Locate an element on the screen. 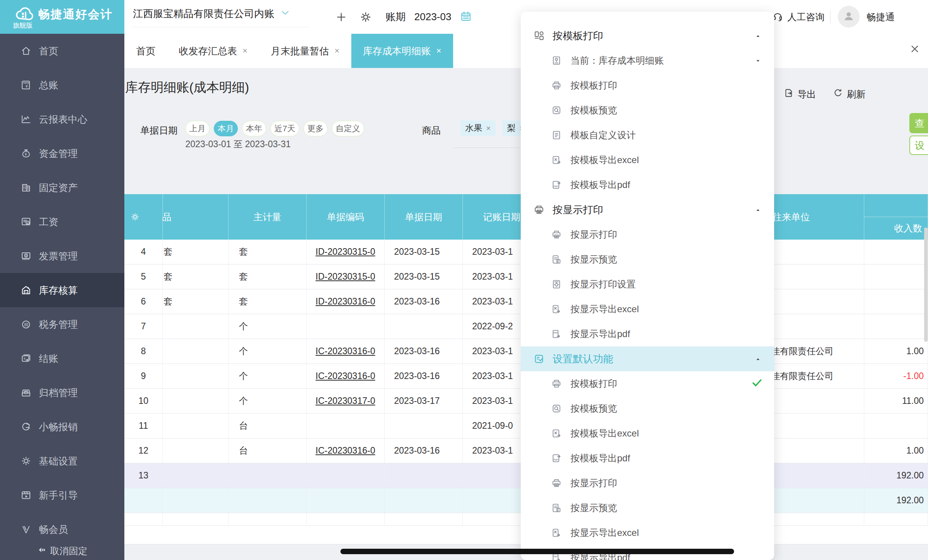 Image resolution: width=928 pixels, height=560 pixels. menu-item-按显示导出pdf: PDF按显示导出pdf is located at coordinates (647, 334).